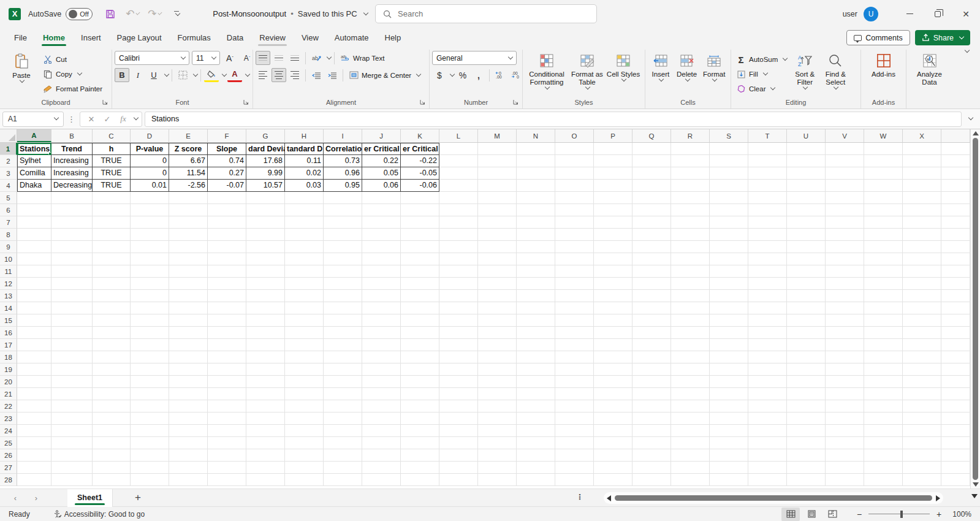 This screenshot has height=521, width=980. What do you see at coordinates (878, 38) in the screenshot?
I see `comments-button: Comments` at bounding box center [878, 38].